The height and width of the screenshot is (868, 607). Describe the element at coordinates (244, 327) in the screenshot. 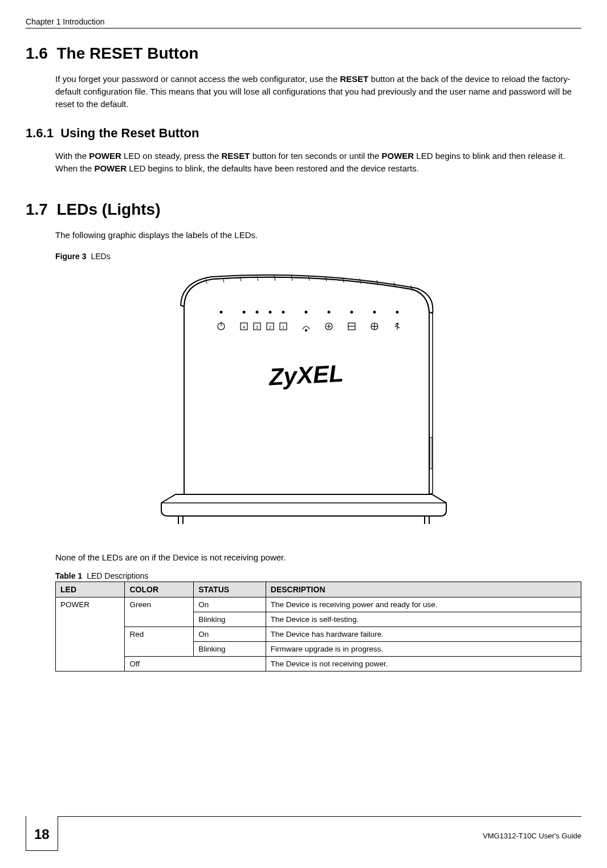

I see `svg-text: 4` at that location.